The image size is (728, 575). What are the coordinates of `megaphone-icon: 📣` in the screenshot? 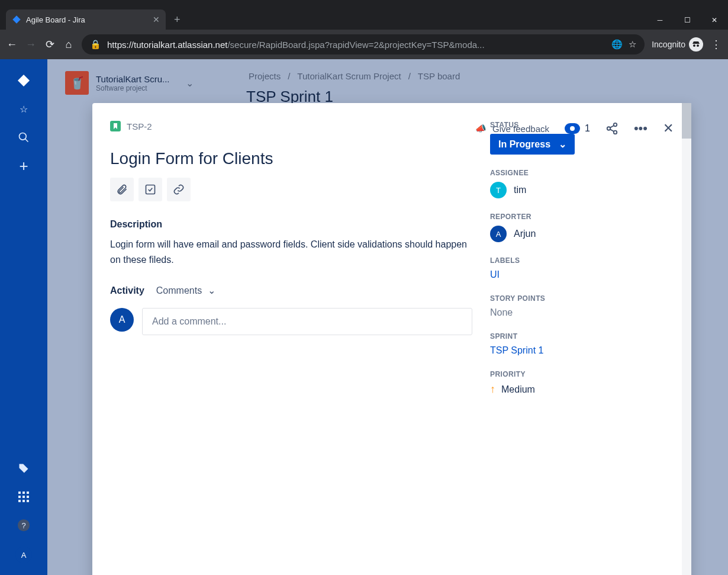 It's located at (481, 129).